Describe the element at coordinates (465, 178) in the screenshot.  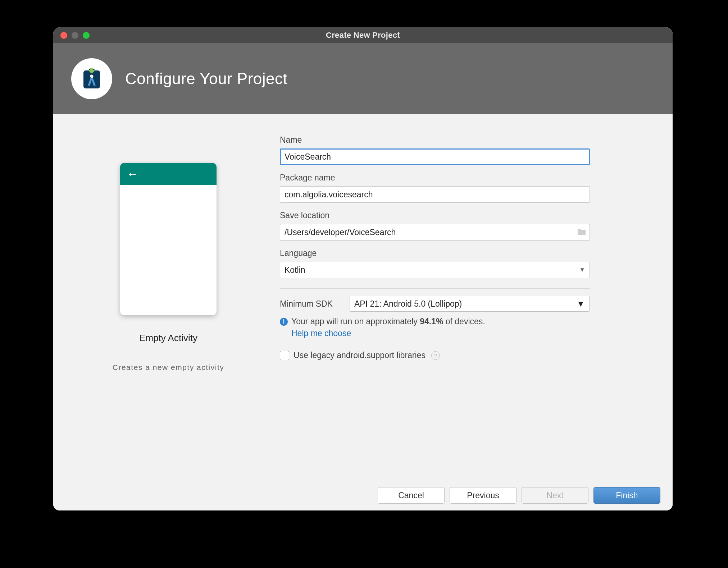
I see `package-label: Package name` at that location.